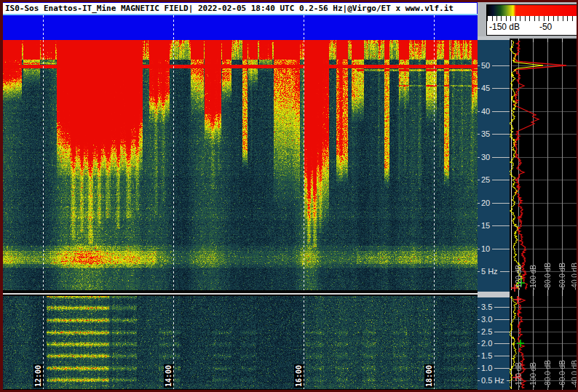 The image size is (578, 392). I want to click on time-axis-label: 14:00, so click(169, 376).